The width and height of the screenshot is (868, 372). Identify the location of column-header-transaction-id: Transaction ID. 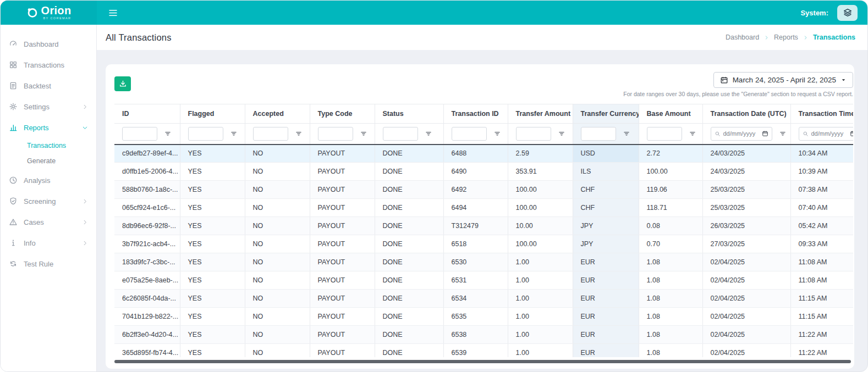
(475, 114).